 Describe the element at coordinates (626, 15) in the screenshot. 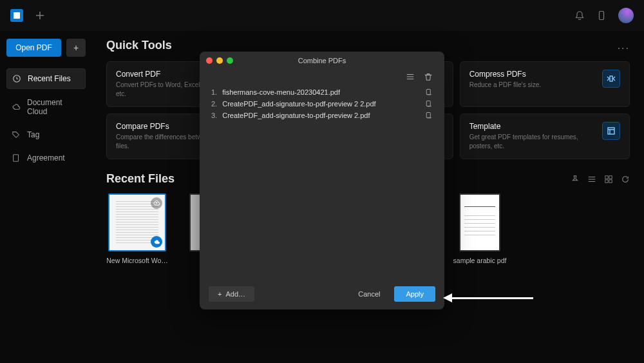

I see `user-avatar` at that location.